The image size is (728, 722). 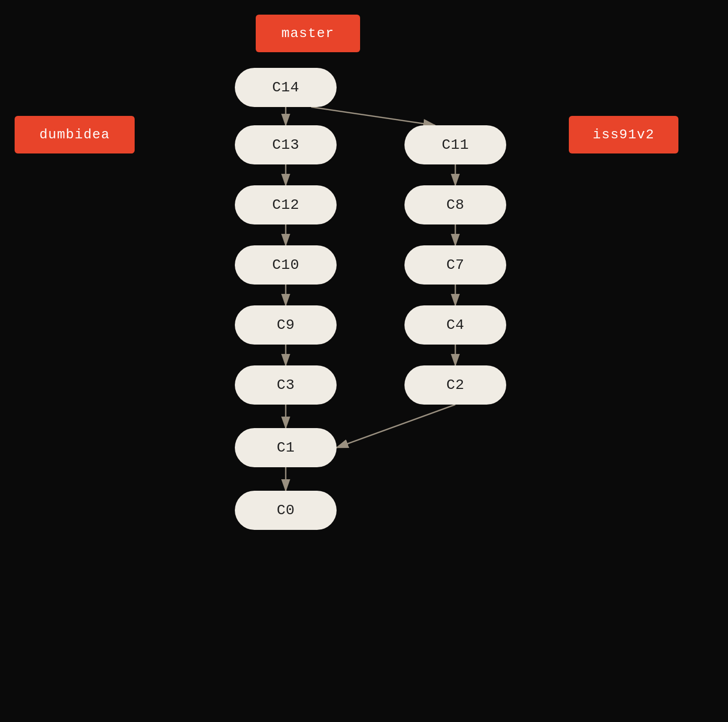 I want to click on commit-C14: C14, so click(x=286, y=88).